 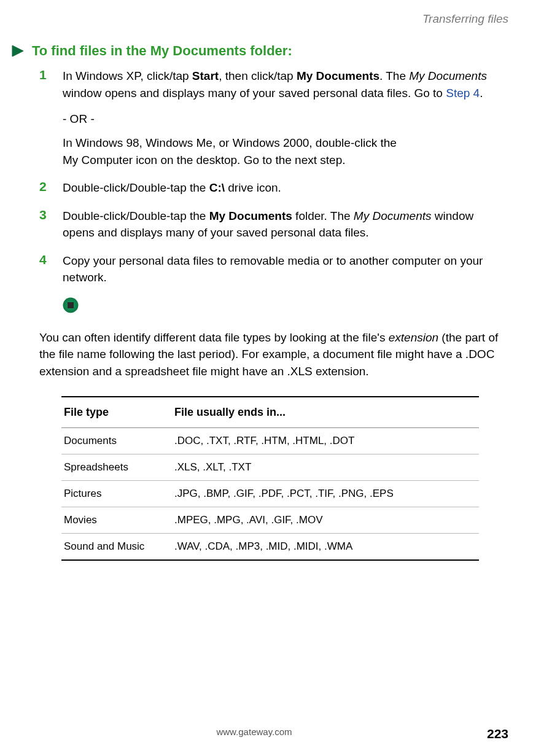 What do you see at coordinates (270, 494) in the screenshot?
I see `table-row: Pictures .JPG, .BMP, .GIF, .PDF, .PCT, .…` at bounding box center [270, 494].